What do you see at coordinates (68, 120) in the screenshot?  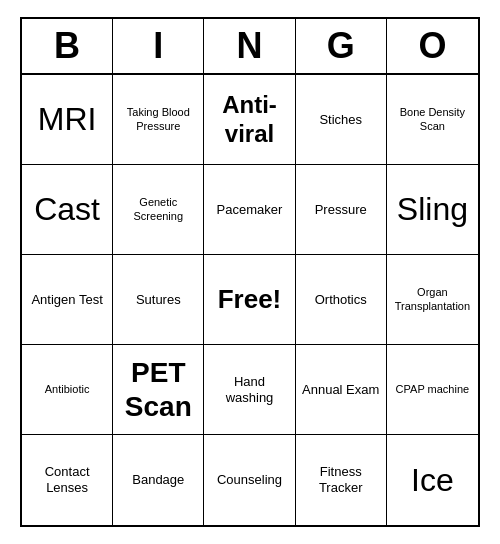 I see `bingo-cell: MRI` at bounding box center [68, 120].